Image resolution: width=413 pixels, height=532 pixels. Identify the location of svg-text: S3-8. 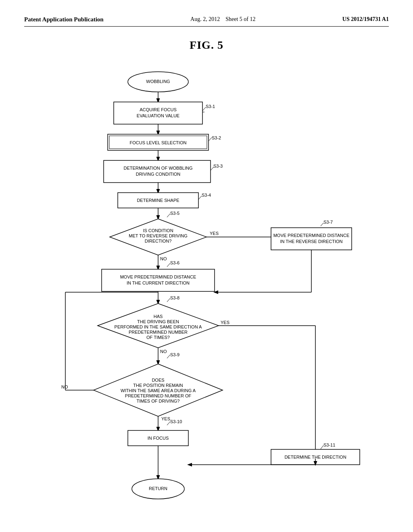
(175, 298).